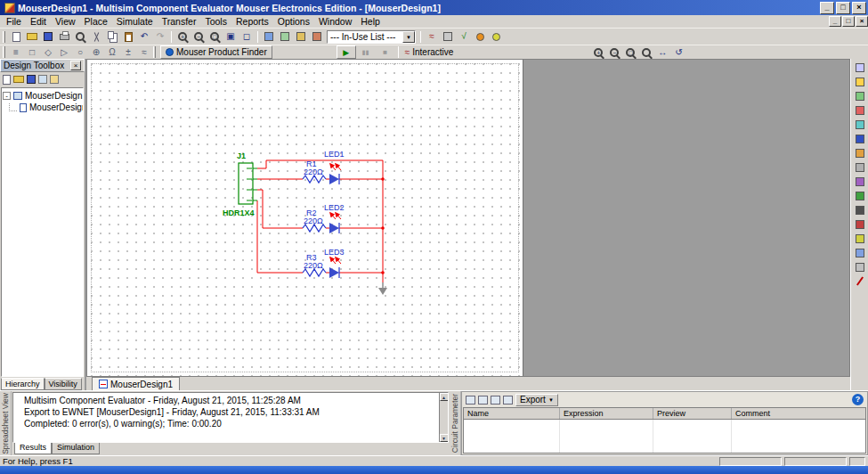 The image size is (868, 474). Describe the element at coordinates (43, 79) in the screenshot. I see `dt-hierarchy-icon` at that location.